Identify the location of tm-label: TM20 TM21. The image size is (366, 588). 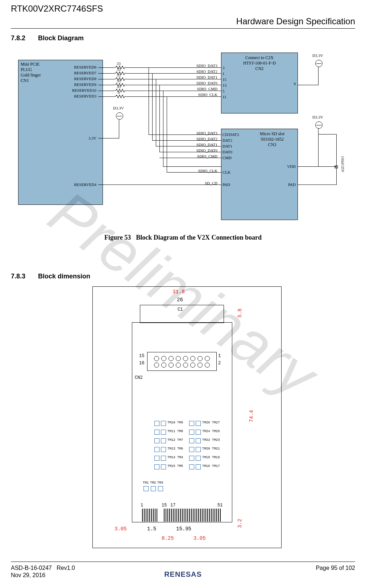
(211, 449).